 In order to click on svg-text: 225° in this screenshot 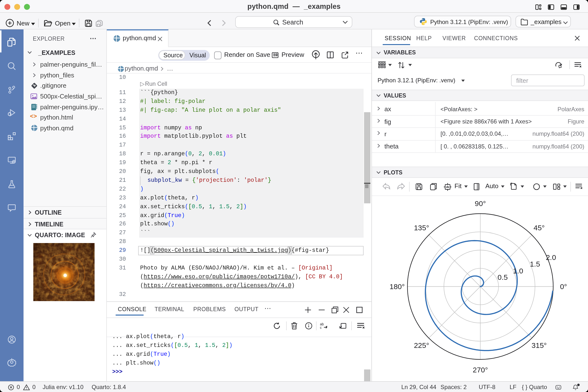, I will do `click(421, 345)`.